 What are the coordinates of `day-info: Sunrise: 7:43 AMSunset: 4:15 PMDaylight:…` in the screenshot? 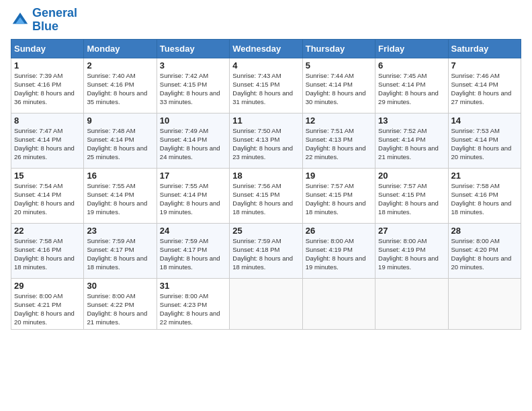 It's located at (266, 89).